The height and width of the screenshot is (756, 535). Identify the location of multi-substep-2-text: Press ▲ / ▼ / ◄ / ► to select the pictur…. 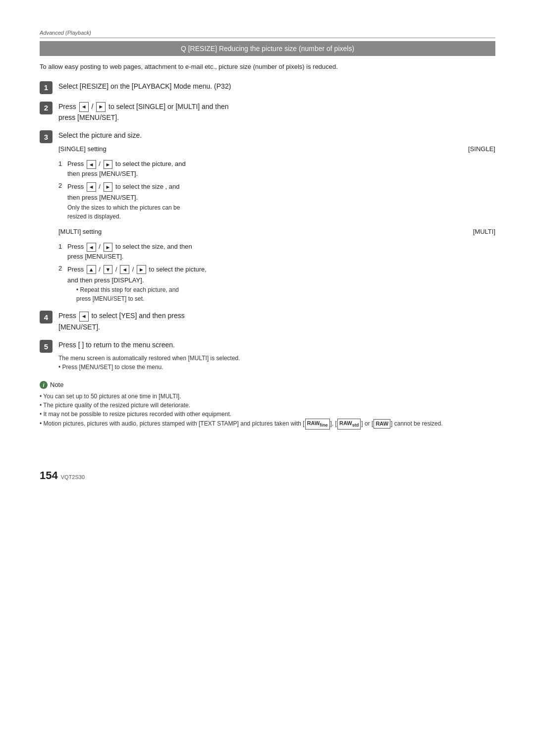
(137, 274).